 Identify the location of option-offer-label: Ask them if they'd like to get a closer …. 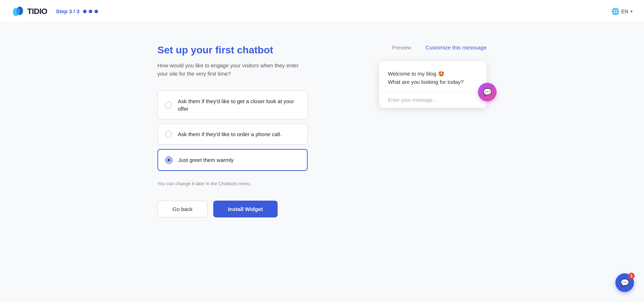
(239, 105).